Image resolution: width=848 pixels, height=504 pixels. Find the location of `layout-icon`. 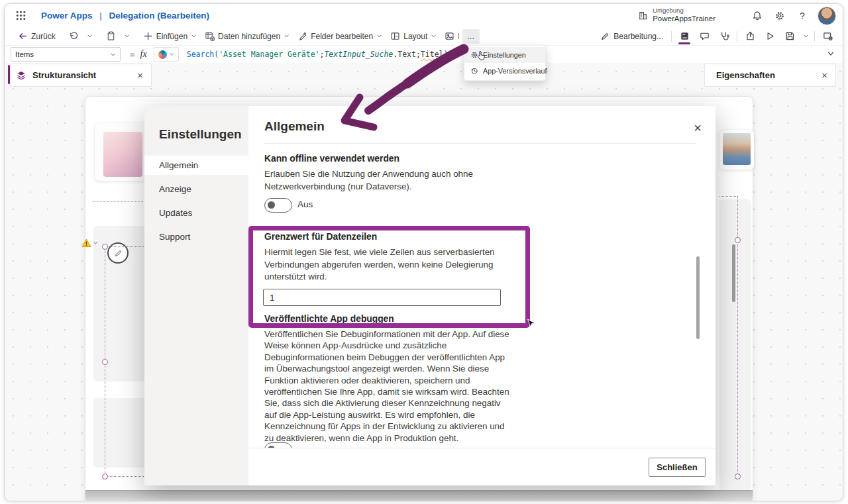

layout-icon is located at coordinates (395, 36).